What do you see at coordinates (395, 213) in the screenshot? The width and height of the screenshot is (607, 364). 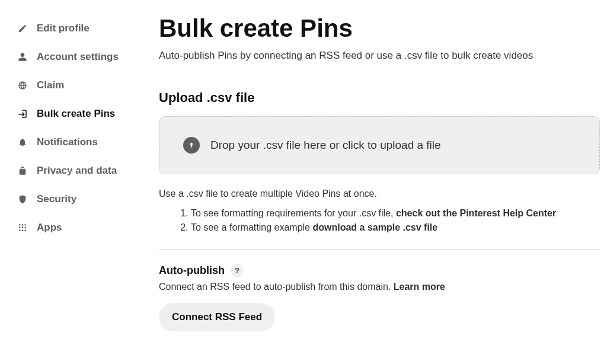 I see `step-1: To see formatting requirements for your …` at bounding box center [395, 213].